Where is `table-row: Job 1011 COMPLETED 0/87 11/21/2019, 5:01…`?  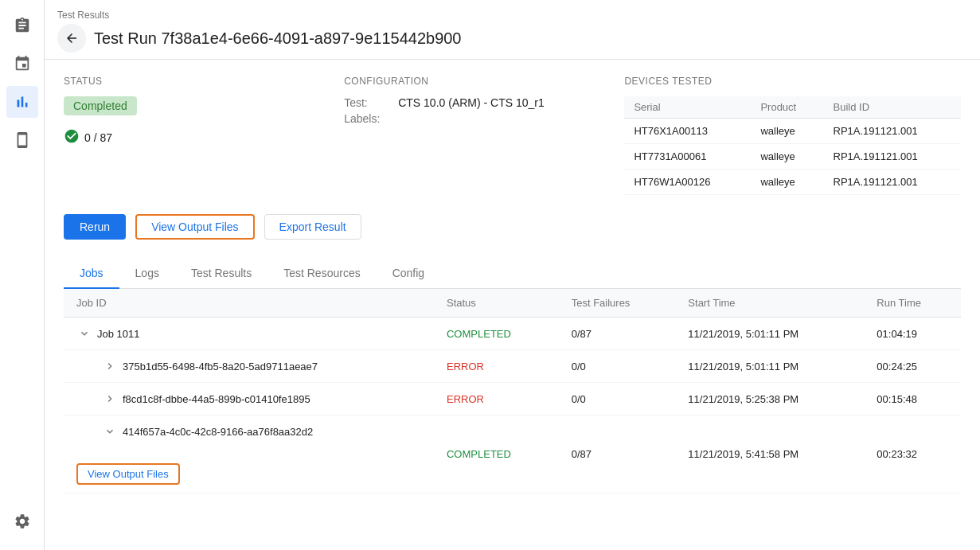 table-row: Job 1011 COMPLETED 0/87 11/21/2019, 5:01… is located at coordinates (513, 334).